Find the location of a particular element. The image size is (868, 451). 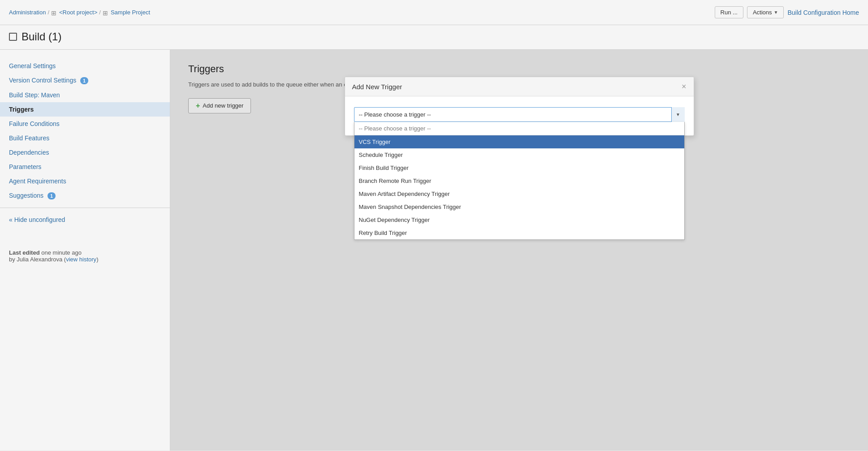

sidebar-item-suggestions: Suggestions 1 is located at coordinates (85, 195).